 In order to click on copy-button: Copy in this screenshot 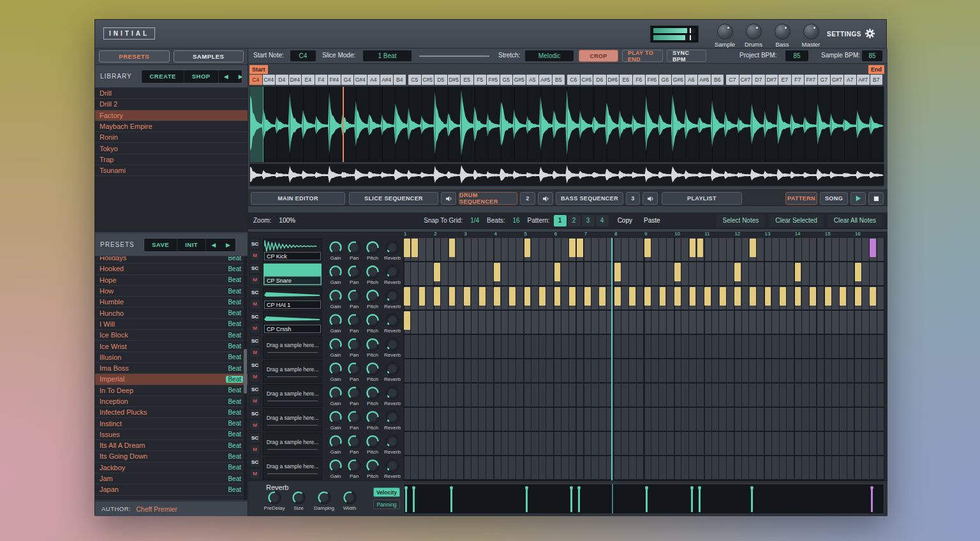, I will do `click(625, 221)`.